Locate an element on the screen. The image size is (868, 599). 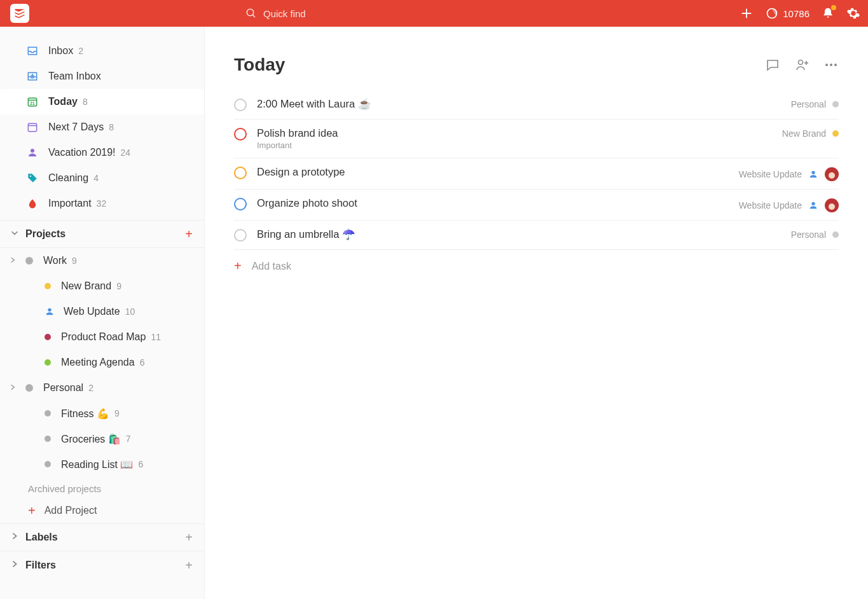
project-item-meeting: Meeting Agenda 6 is located at coordinates (102, 362).